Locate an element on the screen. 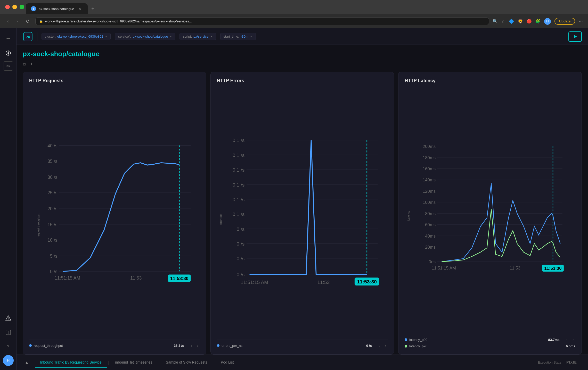 The width and height of the screenshot is (588, 370). sidebar: ☰ ns ! i ? H is located at coordinates (8, 199).